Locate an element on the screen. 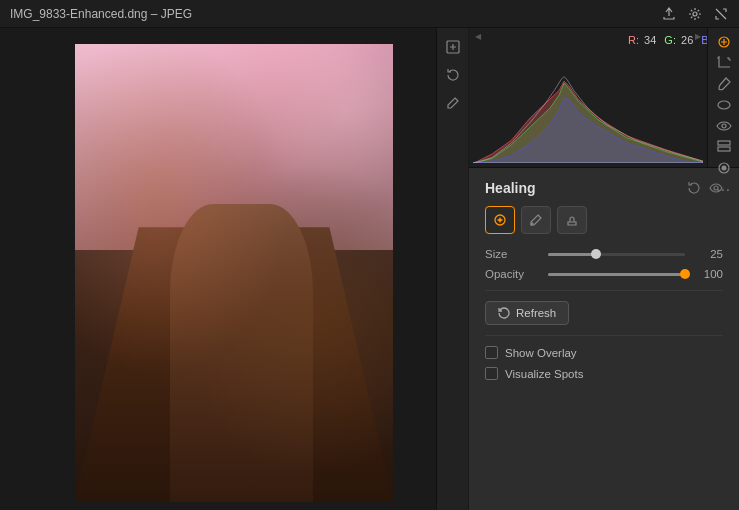 The height and width of the screenshot is (510, 739). opacity-track is located at coordinates (616, 274).